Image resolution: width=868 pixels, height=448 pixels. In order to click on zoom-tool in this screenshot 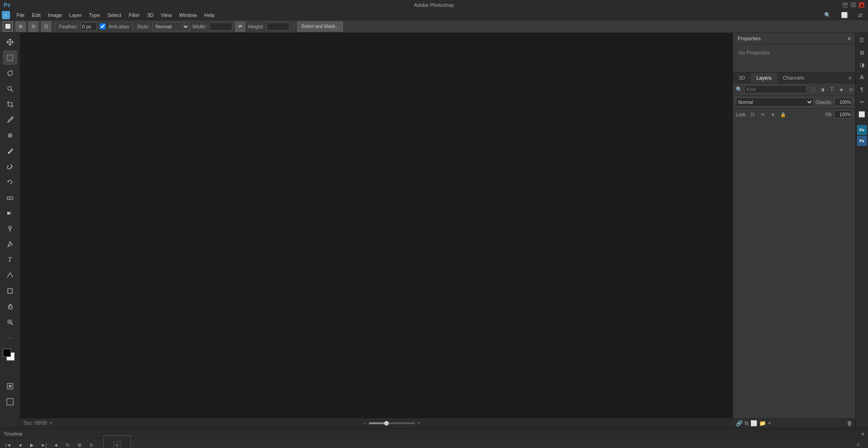, I will do `click(10, 322)`.